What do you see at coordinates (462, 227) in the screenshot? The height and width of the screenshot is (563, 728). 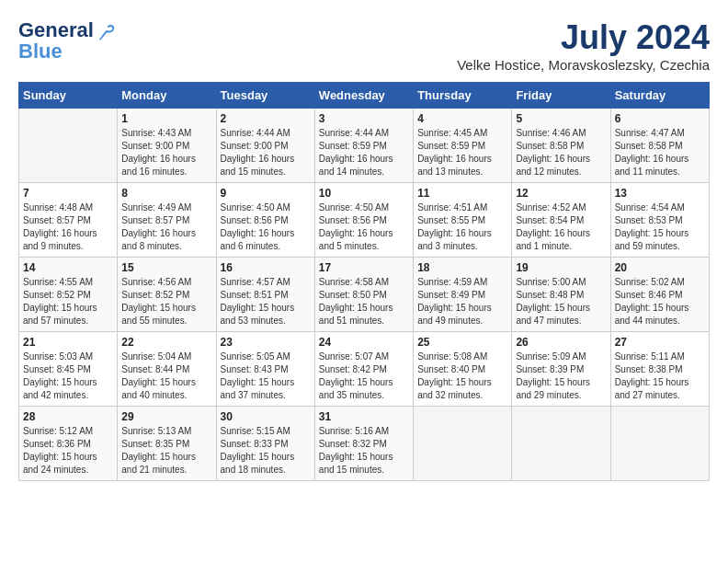 I see `day-info: Sunrise: 4:51 AM Sunset: 8:55 PM Dayligh…` at bounding box center [462, 227].